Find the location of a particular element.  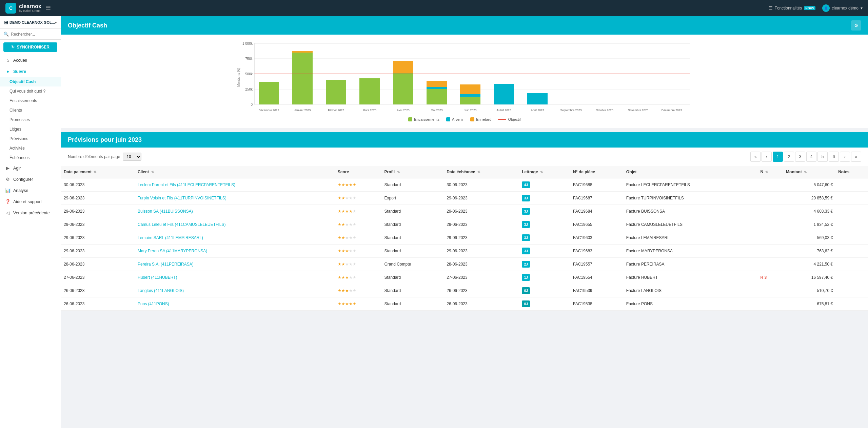

table-row: 30-06-2023Leclerc Parent et Fils (411LEC… is located at coordinates (465, 185).